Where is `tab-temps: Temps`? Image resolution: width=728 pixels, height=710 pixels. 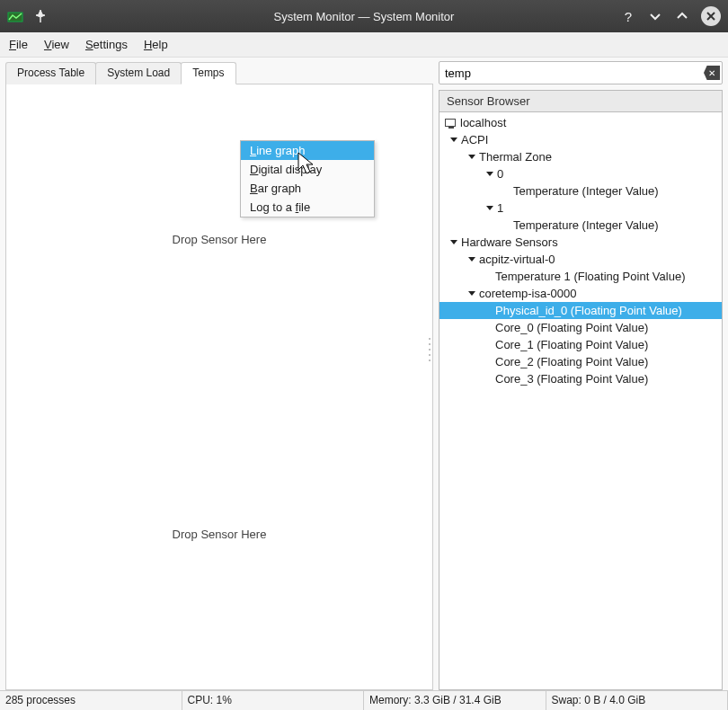
tab-temps: Temps is located at coordinates (209, 74).